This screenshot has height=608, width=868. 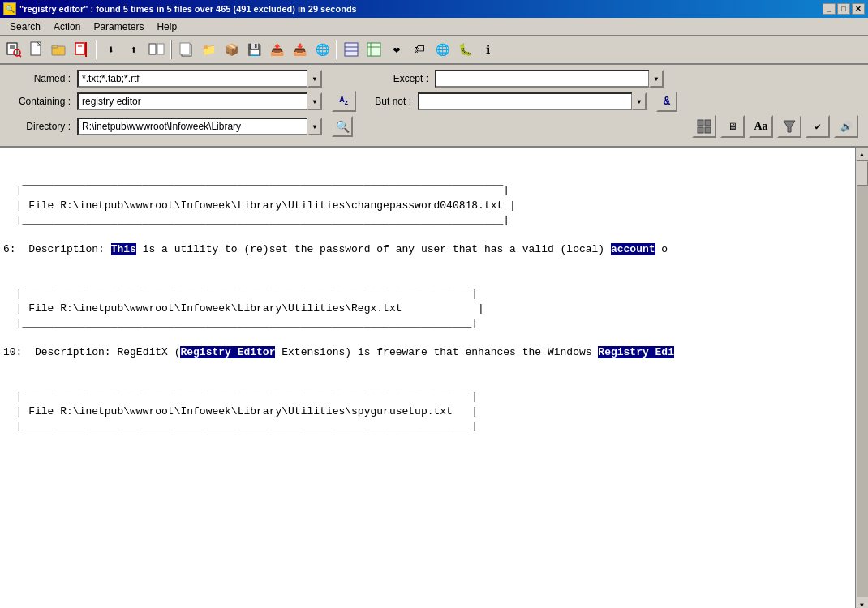 What do you see at coordinates (434, 126) in the screenshot?
I see `directory-row: Directory : ▼ 🔍 🖥 Aa ✔ 🔊` at bounding box center [434, 126].